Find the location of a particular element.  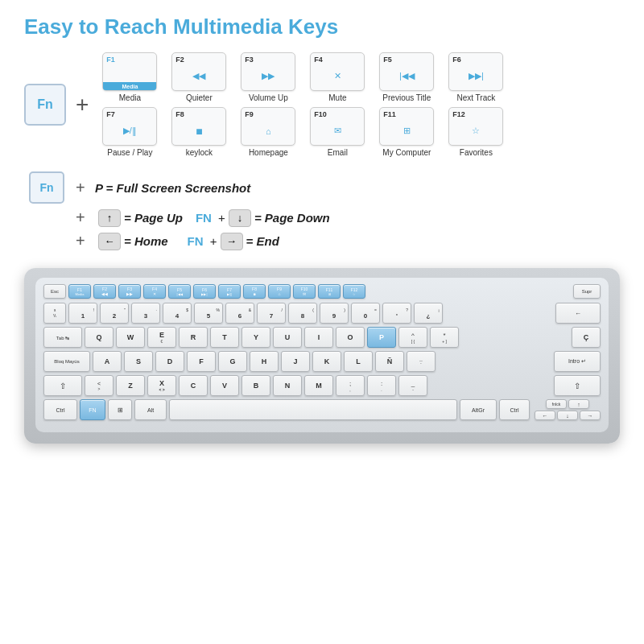

kb-h: H is located at coordinates (264, 361).